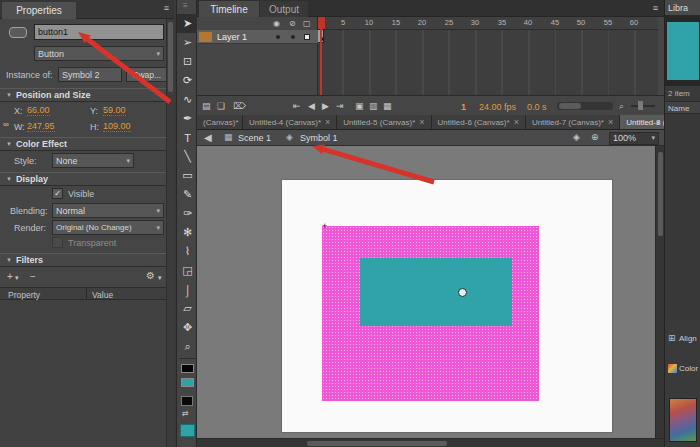  Describe the element at coordinates (307, 37) in the screenshot. I see `layer-outline-square` at that location.